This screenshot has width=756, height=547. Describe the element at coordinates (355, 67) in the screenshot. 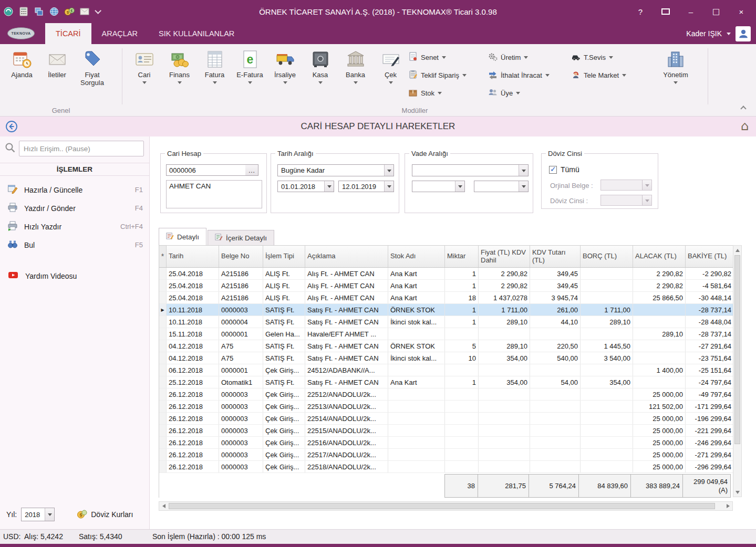

I see `banka-button: Banka` at that location.